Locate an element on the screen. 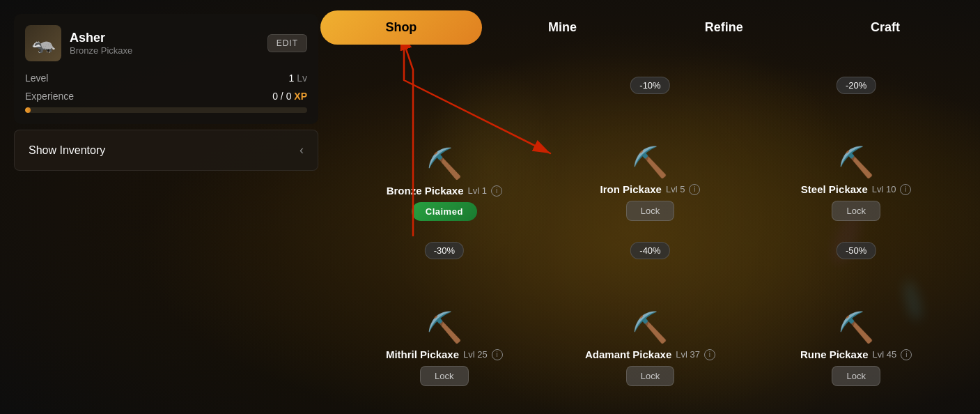 The height and width of the screenshot is (414, 980). mithril-info-icon: i is located at coordinates (497, 355).